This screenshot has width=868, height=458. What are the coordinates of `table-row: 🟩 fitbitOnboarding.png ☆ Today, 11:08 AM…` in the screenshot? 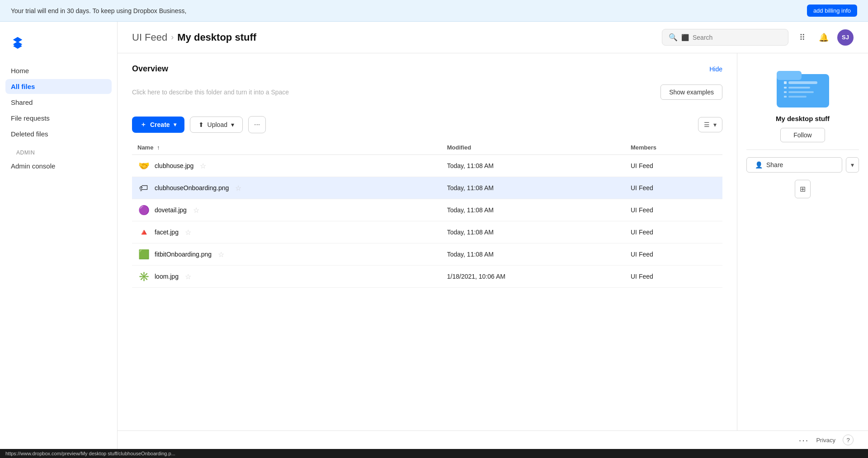 It's located at (427, 255).